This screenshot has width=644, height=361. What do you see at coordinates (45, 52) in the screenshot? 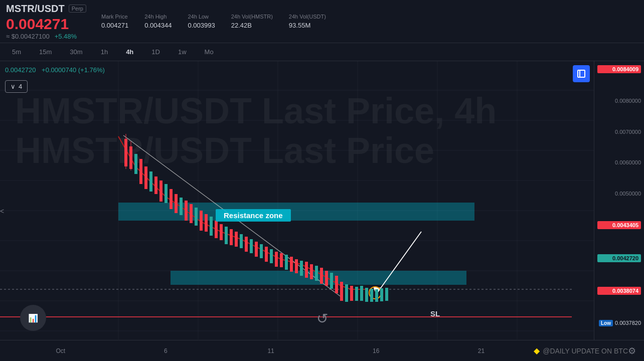
I see `tf-15m: 15m` at bounding box center [45, 52].